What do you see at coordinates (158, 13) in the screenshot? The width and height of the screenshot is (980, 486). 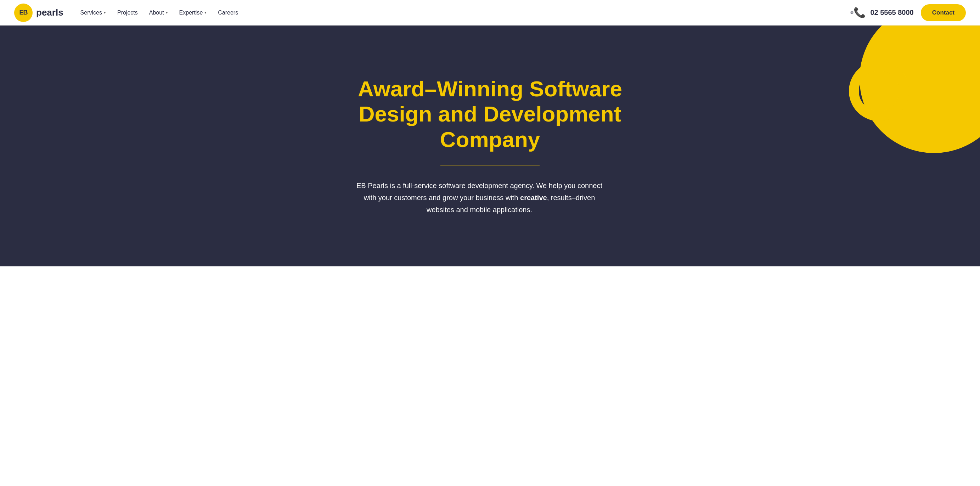 I see `nav-item-about: About ▾` at bounding box center [158, 13].